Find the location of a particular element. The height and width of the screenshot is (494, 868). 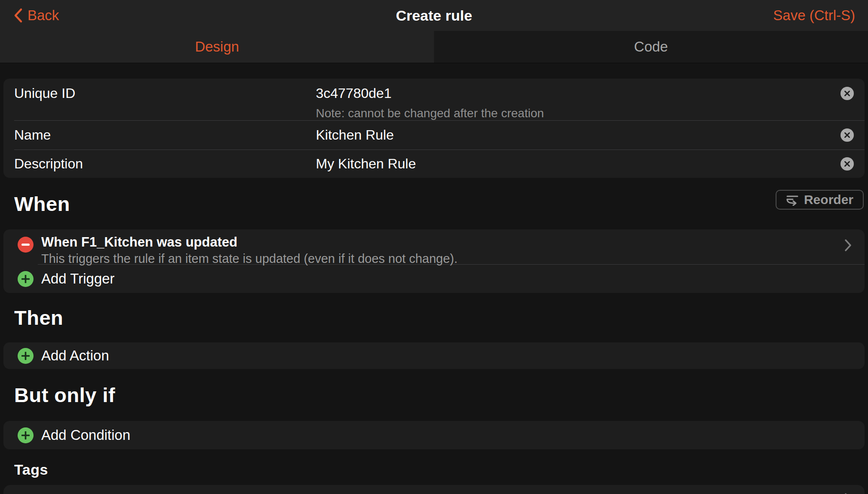

spacer is located at coordinates (434, 71).